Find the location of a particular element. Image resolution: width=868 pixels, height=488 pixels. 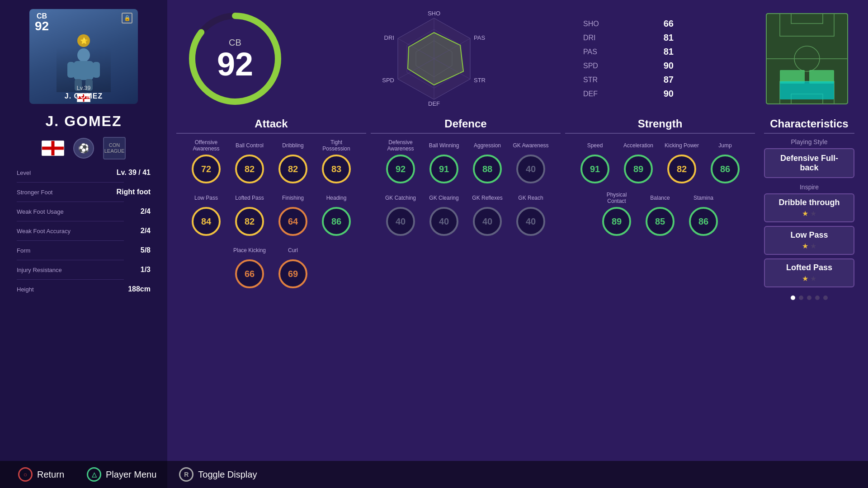

field-map-svg is located at coordinates (807, 59).